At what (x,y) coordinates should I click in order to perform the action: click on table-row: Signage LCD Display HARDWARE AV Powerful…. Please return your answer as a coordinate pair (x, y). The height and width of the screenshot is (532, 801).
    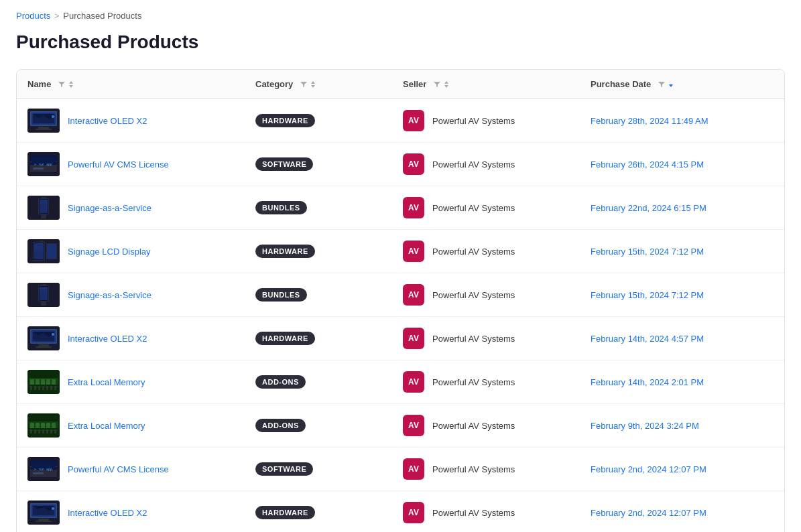
    Looking at the image, I should click on (401, 252).